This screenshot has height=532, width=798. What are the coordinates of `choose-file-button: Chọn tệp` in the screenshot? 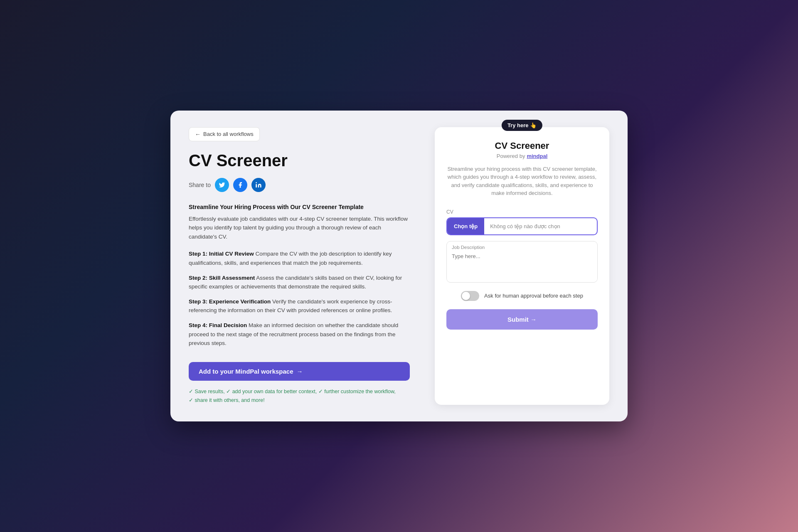 It's located at (466, 226).